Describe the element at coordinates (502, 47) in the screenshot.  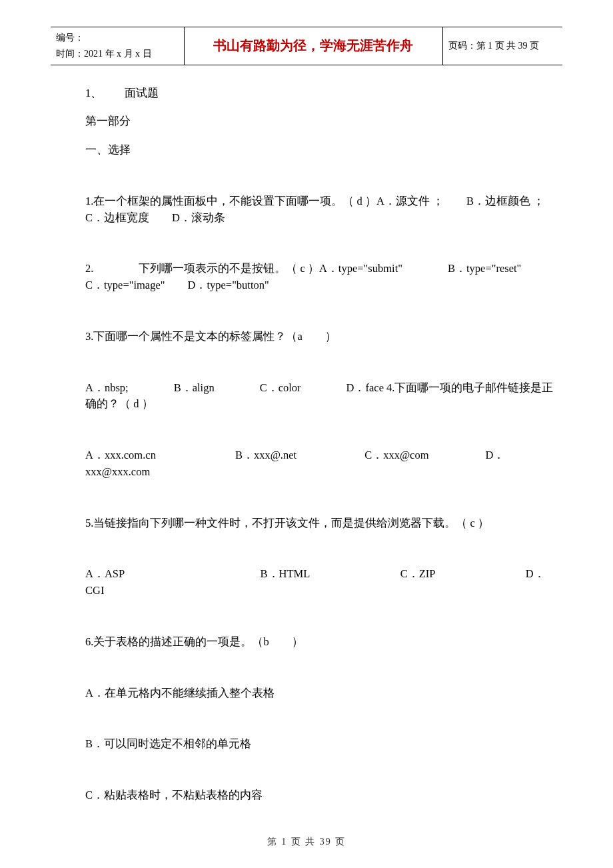
I see `header-page: 页码：第 1 页 共 39 页` at that location.